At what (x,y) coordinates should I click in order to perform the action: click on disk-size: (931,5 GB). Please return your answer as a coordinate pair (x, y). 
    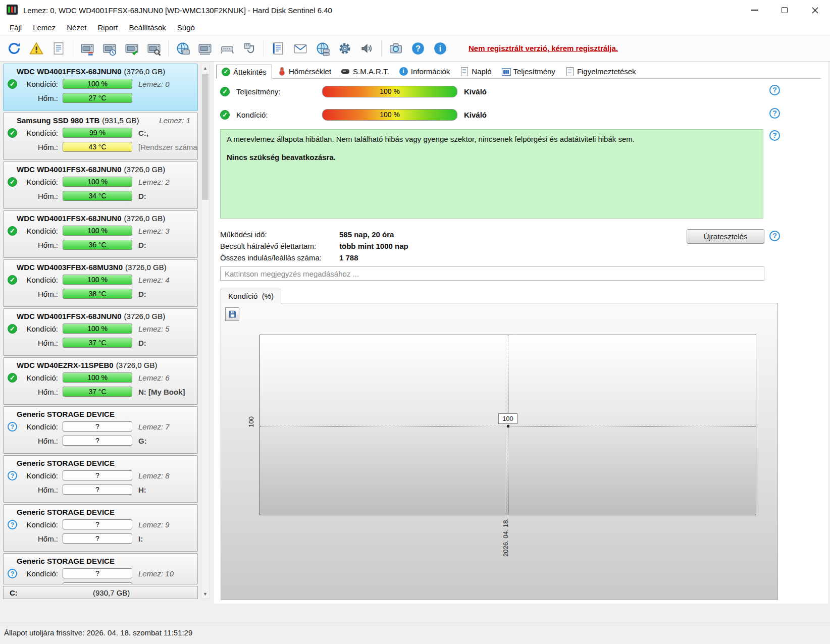
    Looking at the image, I should click on (120, 120).